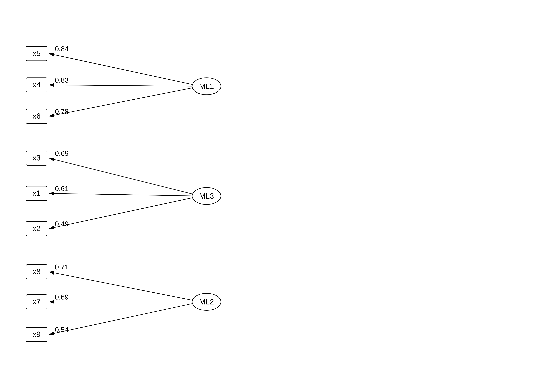 The width and height of the screenshot is (549, 392). I want to click on svg-text: ML2, so click(207, 302).